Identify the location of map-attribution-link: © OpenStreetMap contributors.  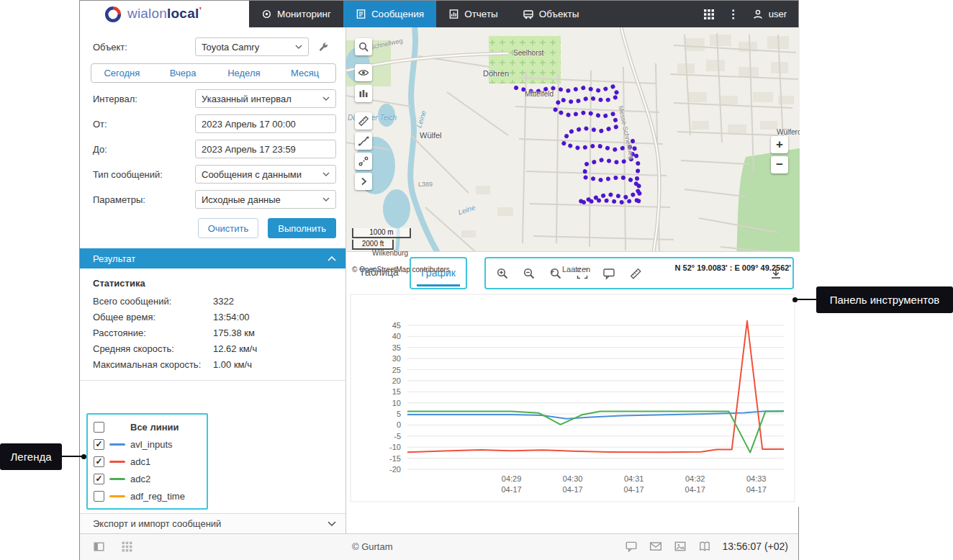
(401, 269).